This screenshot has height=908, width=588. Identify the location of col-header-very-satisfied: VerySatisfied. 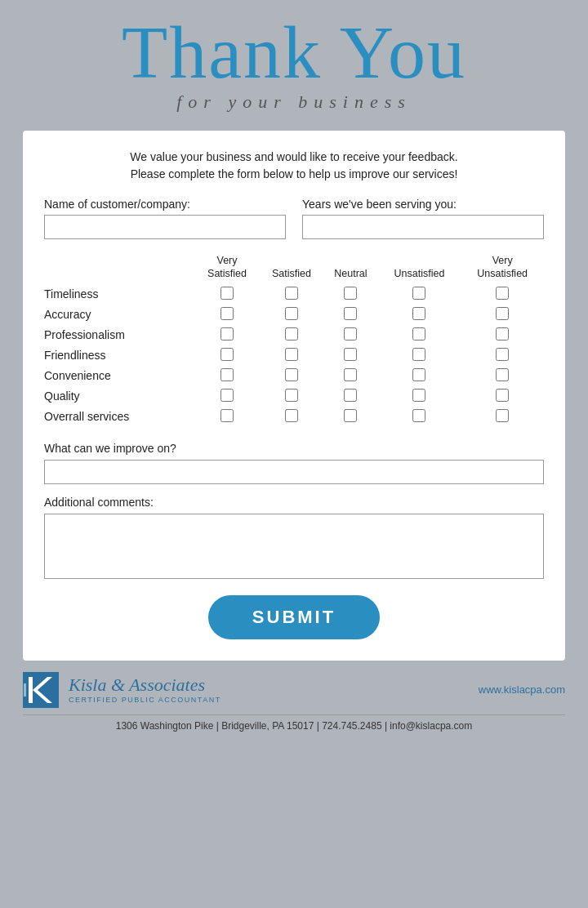
(227, 269).